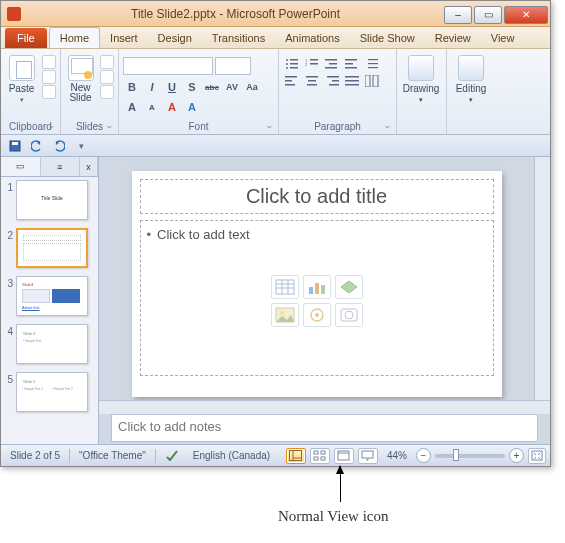  Describe the element at coordinates (172, 107) in the screenshot. I see `font-color-button: A` at that location.